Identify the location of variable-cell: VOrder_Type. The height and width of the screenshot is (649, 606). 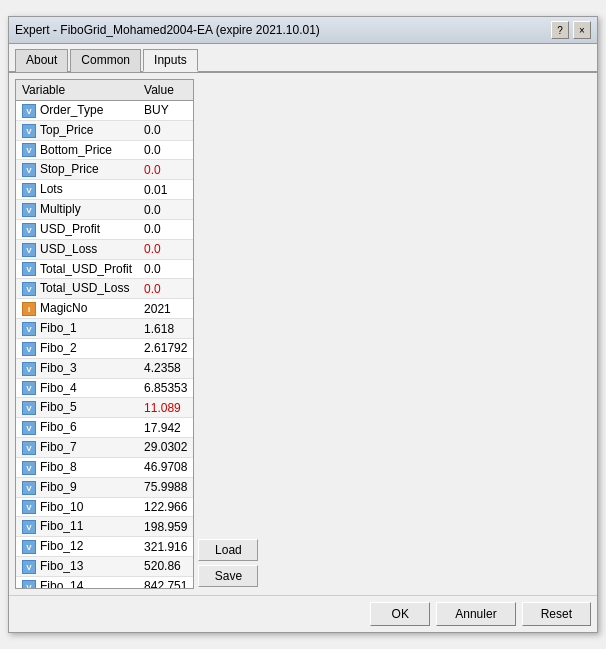
(77, 111).